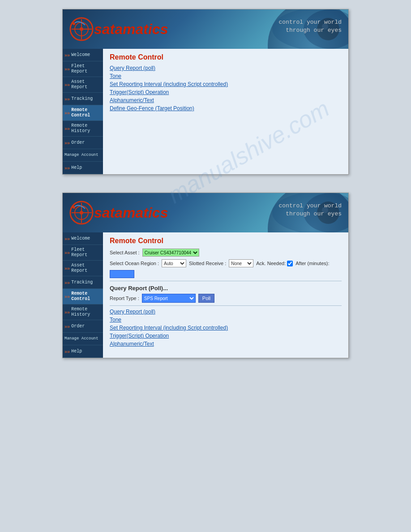  Describe the element at coordinates (310, 210) in the screenshot. I see `tagline-2: control your world through our eyes` at that location.